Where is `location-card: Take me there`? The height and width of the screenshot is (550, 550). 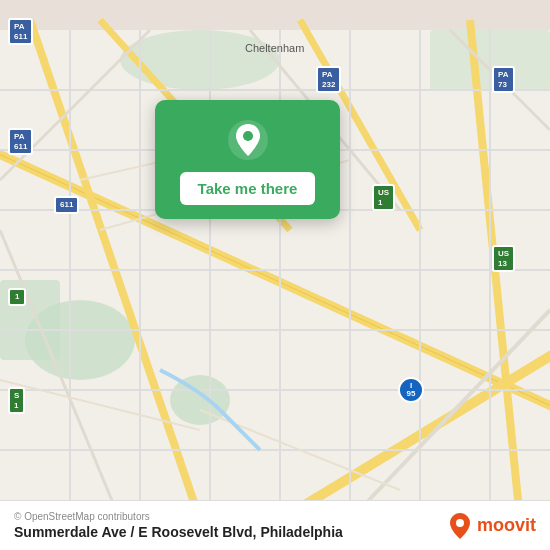 location-card: Take me there is located at coordinates (248, 160).